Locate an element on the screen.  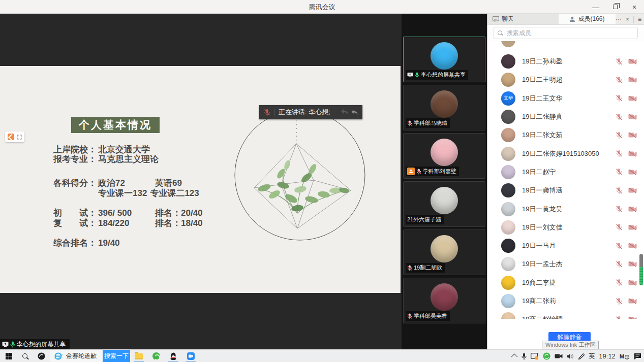
close-button: × is located at coordinates (634, 7).